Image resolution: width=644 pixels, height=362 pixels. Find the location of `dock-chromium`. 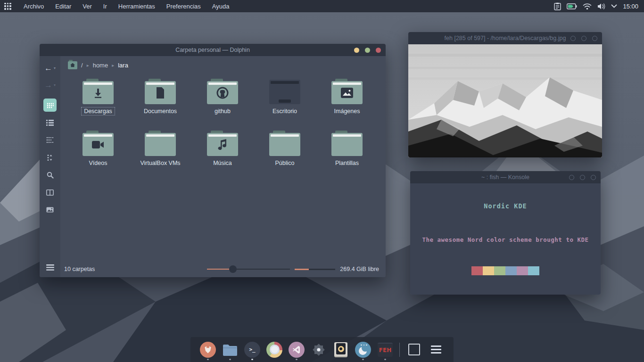

dock-chromium is located at coordinates (274, 350).